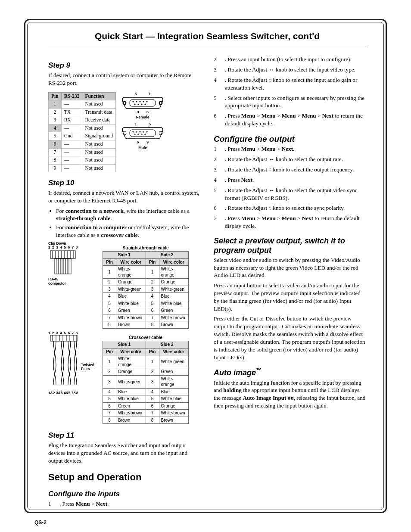 The image size is (411, 532). I want to click on step-10-heading: Step 10, so click(125, 184).